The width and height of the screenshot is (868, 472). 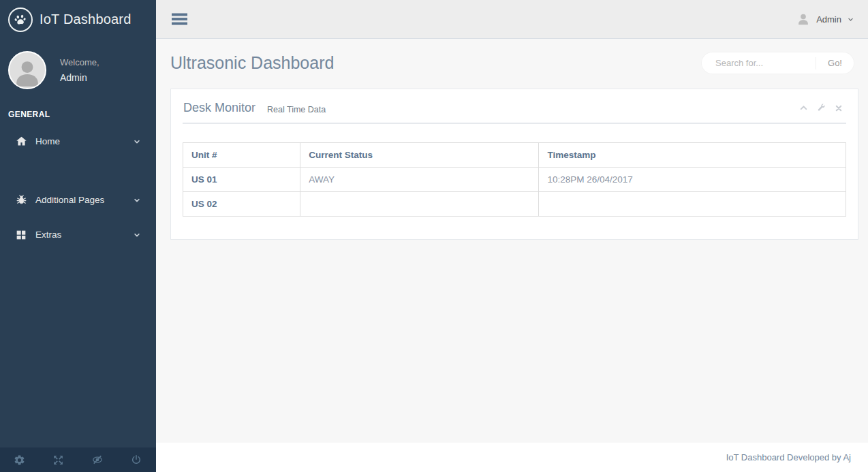 What do you see at coordinates (27, 70) in the screenshot?
I see `avatar` at bounding box center [27, 70].